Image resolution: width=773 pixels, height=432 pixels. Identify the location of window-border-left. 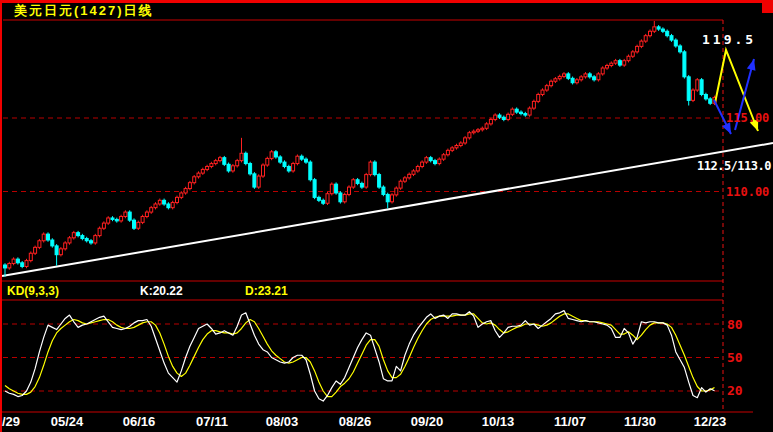
(1, 216).